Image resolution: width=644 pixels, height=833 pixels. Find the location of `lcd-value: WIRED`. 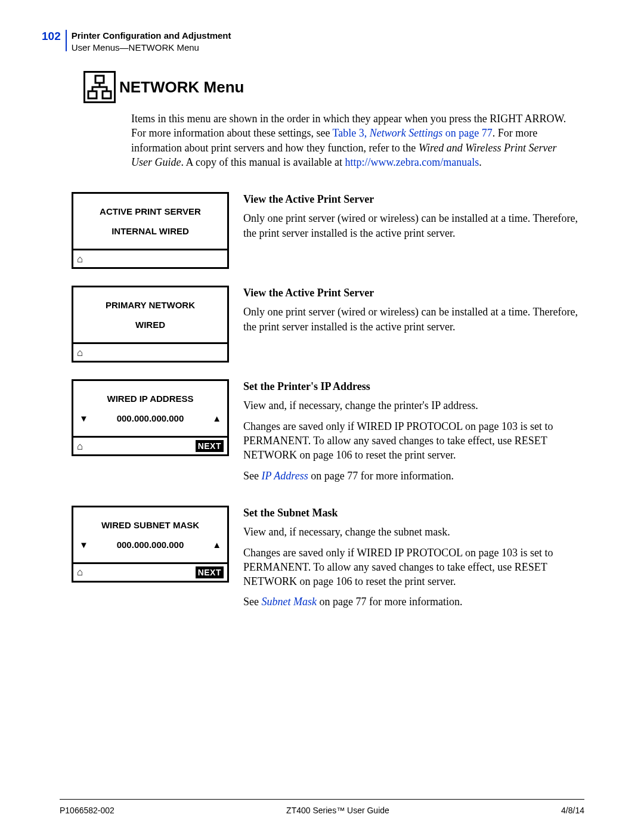

lcd-value: WIRED is located at coordinates (150, 324).